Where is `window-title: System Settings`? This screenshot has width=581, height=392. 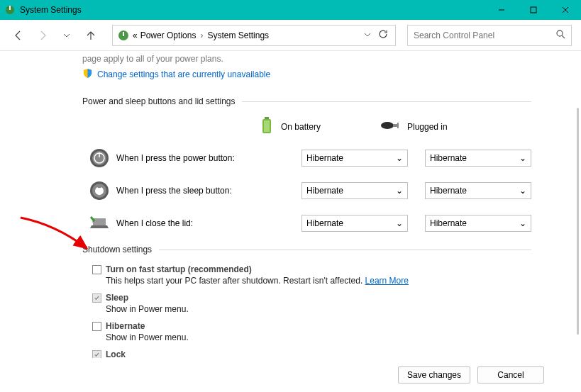
window-title: System Settings is located at coordinates (253, 10).